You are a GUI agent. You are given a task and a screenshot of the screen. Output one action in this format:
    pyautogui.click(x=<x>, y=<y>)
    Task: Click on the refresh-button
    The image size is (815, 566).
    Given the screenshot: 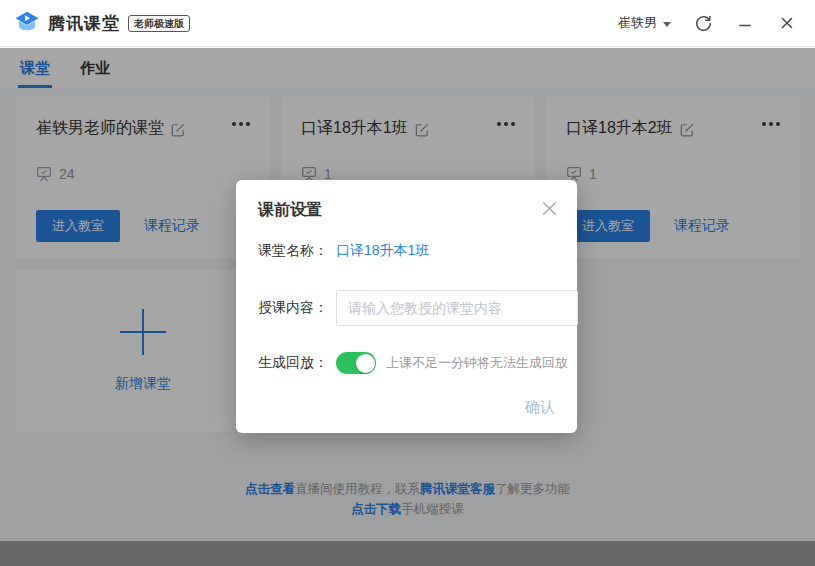 What is the action you would take?
    pyautogui.click(x=703, y=23)
    